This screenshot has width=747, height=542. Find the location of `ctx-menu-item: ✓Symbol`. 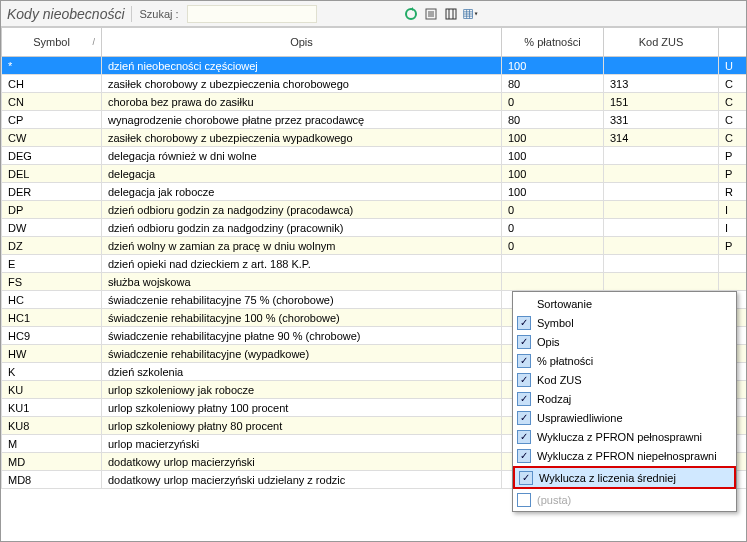

ctx-menu-item: ✓Symbol is located at coordinates (624, 322).